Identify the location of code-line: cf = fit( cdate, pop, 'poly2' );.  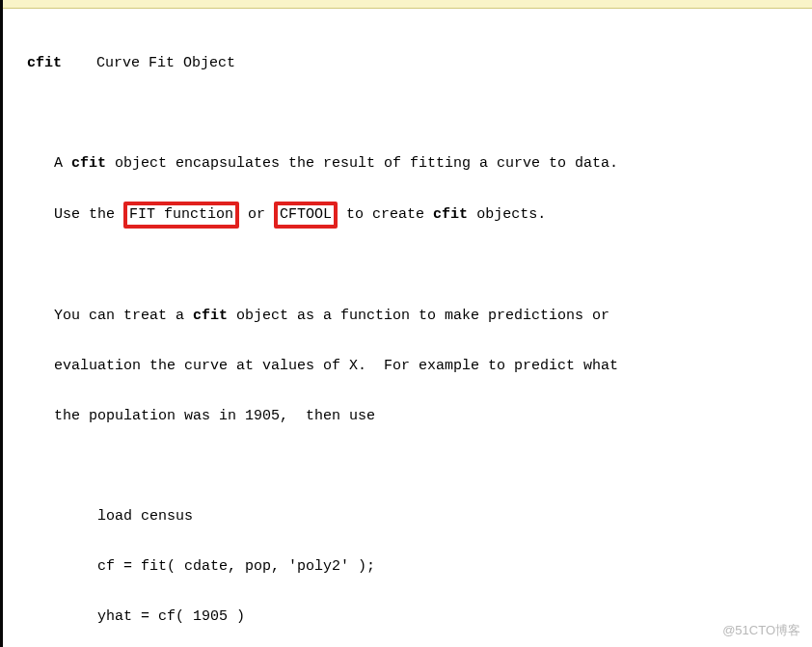
(420, 567).